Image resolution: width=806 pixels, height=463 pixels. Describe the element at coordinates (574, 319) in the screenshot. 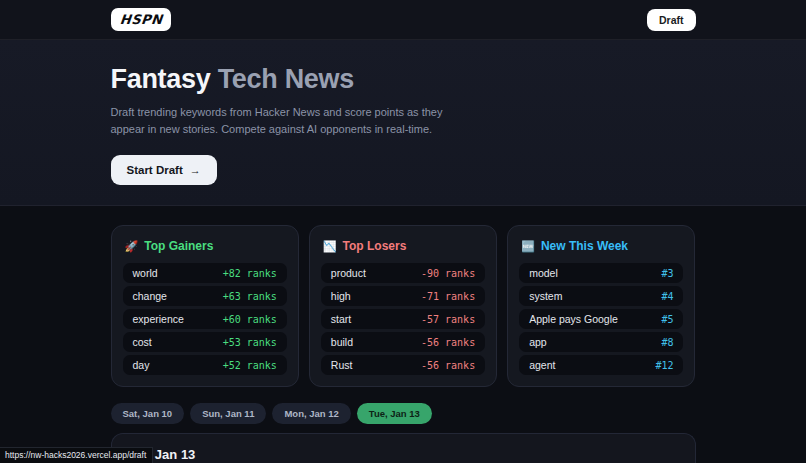

I see `keyword-label: Apple pays Google` at that location.